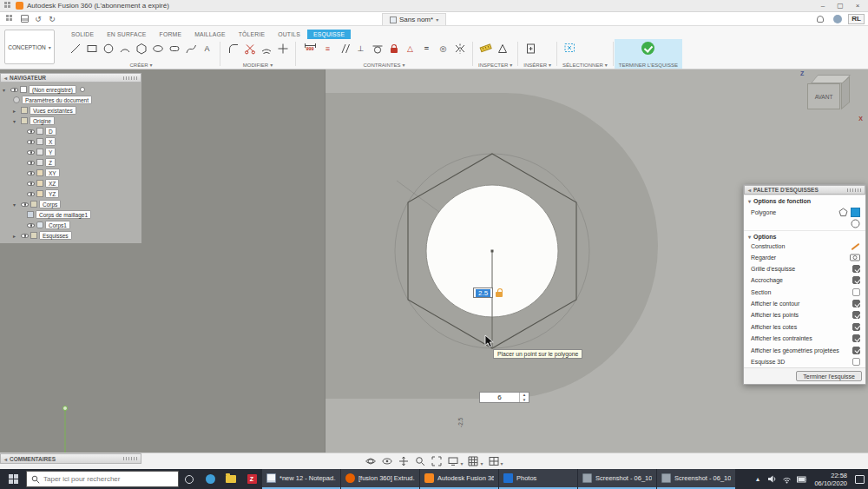 Image resolution: width=868 pixels, height=489 pixels. What do you see at coordinates (71, 162) in the screenshot?
I see `tree-row-axis-z: Z` at bounding box center [71, 162].